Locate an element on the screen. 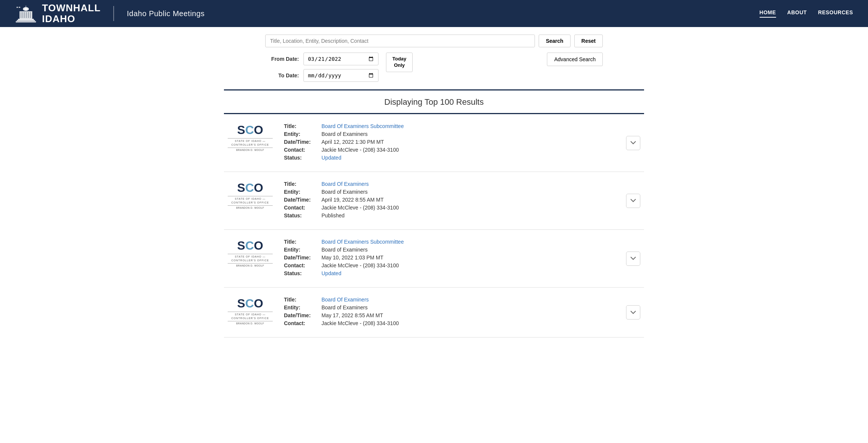 This screenshot has height=443, width=868. nav-home: HOME is located at coordinates (768, 14).